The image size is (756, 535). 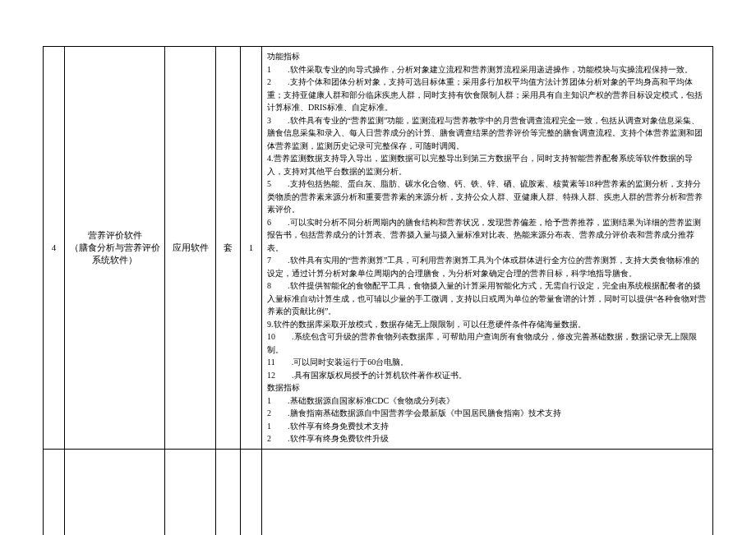 What do you see at coordinates (487, 164) in the screenshot?
I see `detail-line: 4.营养监测数据支持导入导出，监测数据可以完整导出到第三方数据平台，同时支持智能…` at bounding box center [487, 164].